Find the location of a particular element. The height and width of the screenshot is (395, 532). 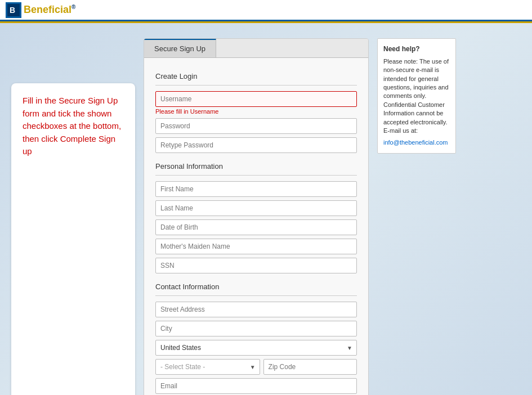

state-select: - Select State - is located at coordinates (208, 367).